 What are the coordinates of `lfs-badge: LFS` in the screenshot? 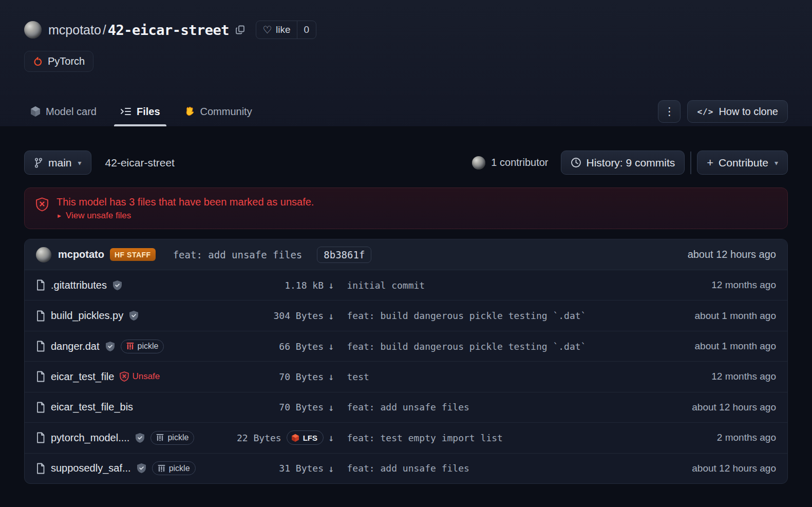 It's located at (305, 438).